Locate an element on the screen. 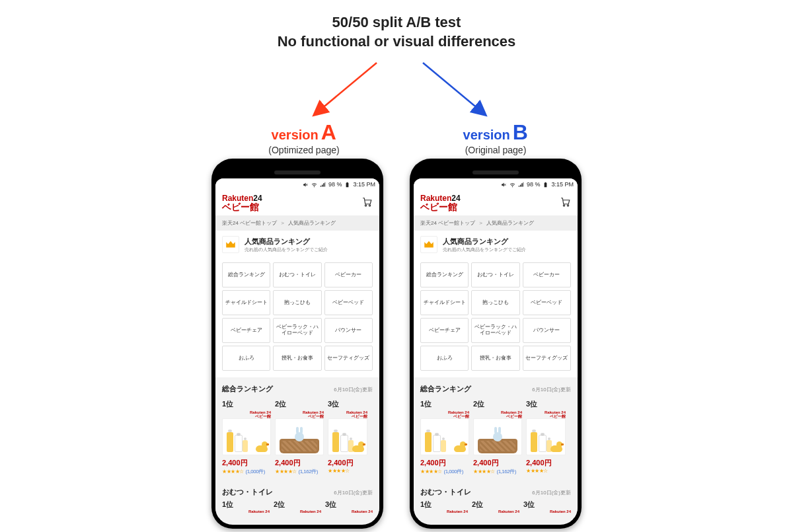 The image size is (793, 532). page-subtitle: 売れ筋の人気商品をランキングでご紹介 is located at coordinates (286, 250).